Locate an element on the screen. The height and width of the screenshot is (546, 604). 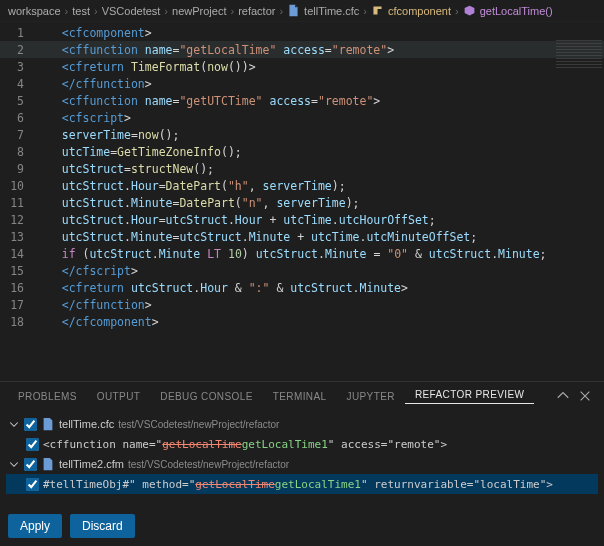
symbol-method-icon is located at coordinates (470, 10).